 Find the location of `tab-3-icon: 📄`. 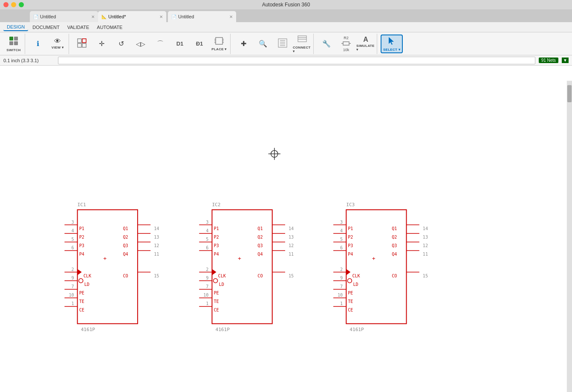

tab-3-icon: 📄 is located at coordinates (174, 17).